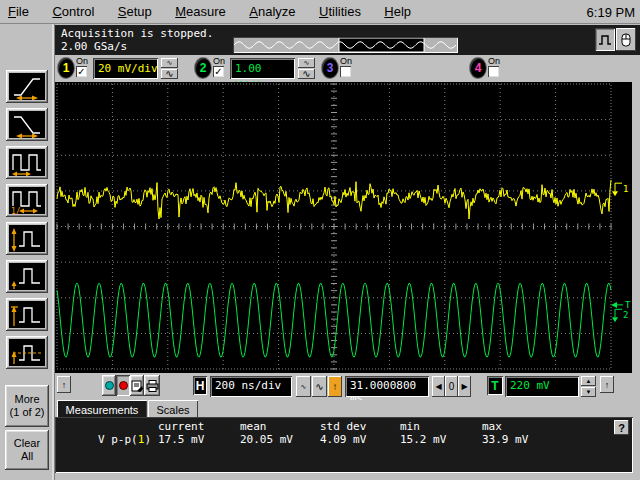  What do you see at coordinates (123, 386) in the screenshot?
I see `stop-button` at bounding box center [123, 386].